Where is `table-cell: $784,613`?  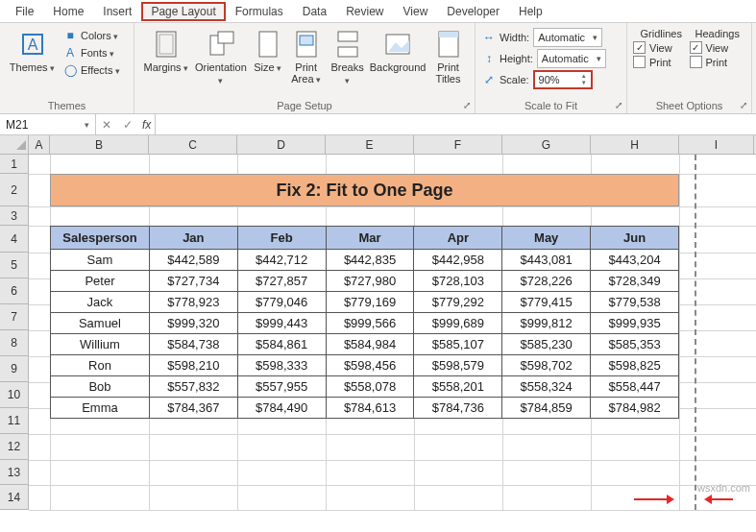 table-cell: $784,613 is located at coordinates (370, 408).